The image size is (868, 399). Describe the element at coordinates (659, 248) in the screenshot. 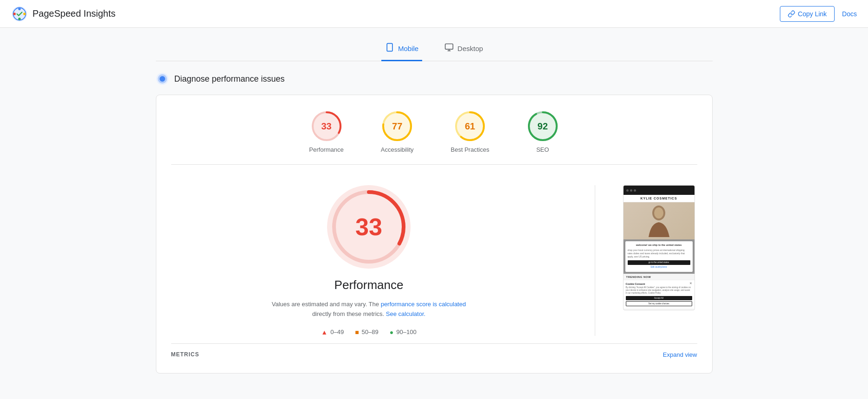

I see `website-preview: KYLIE COSMETICS` at that location.